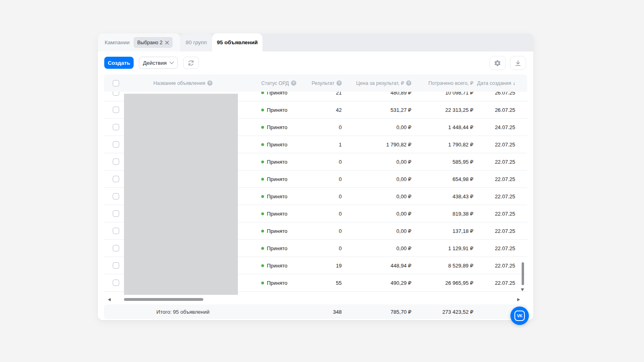 This screenshot has height=362, width=644. I want to click on select-all-checkbox, so click(116, 83).